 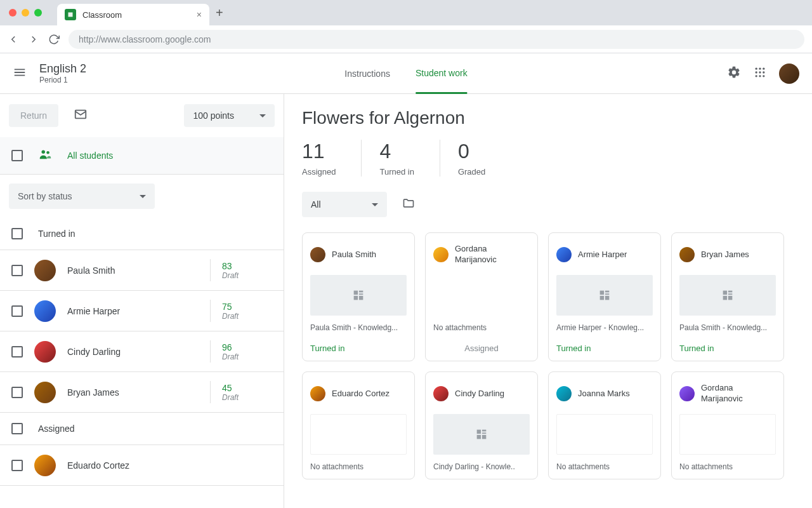 What do you see at coordinates (142, 392) in the screenshot?
I see `student-row: Bryan James 45 Draft` at bounding box center [142, 392].